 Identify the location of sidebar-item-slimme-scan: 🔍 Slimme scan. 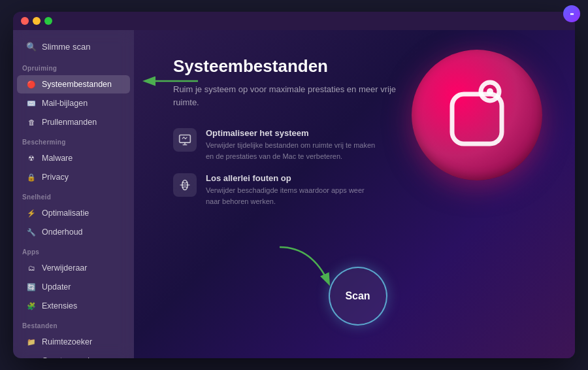
(73, 46).